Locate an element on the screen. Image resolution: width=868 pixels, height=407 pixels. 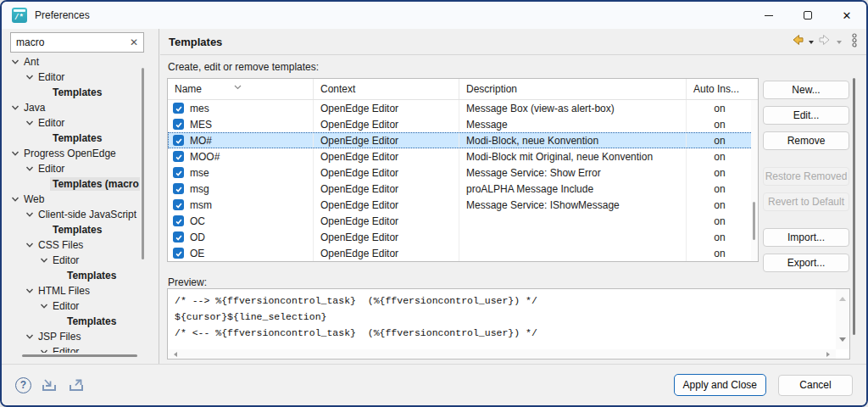
template-name: OC is located at coordinates (198, 221).